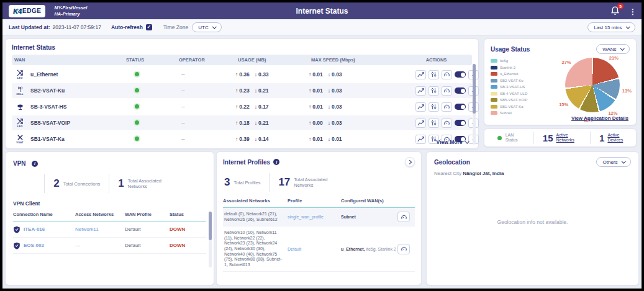 The width and height of the screenshot is (644, 291). I want to click on timezone-value: UTC, so click(203, 27).